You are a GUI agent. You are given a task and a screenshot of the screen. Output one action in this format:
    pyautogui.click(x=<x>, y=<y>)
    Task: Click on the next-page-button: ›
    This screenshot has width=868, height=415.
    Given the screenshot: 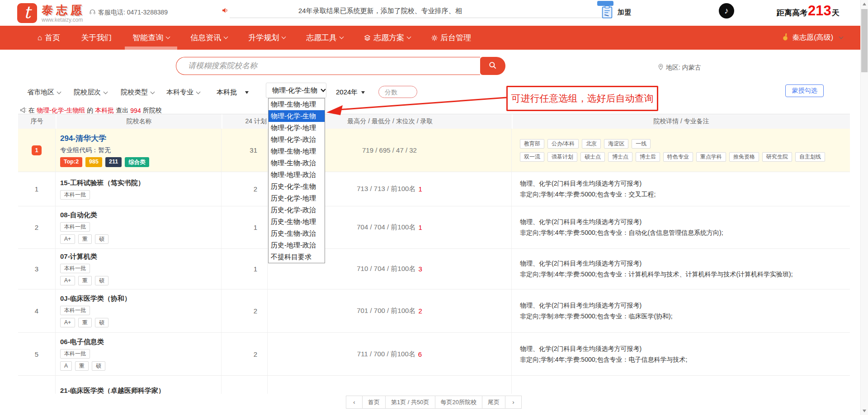 What is the action you would take?
    pyautogui.click(x=514, y=402)
    